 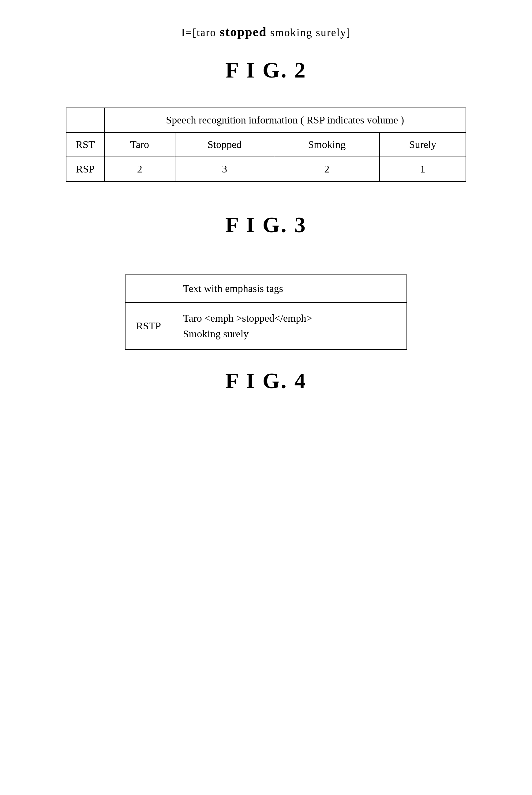 What do you see at coordinates (140, 145) in the screenshot?
I see `rst-taro: Taro` at bounding box center [140, 145].